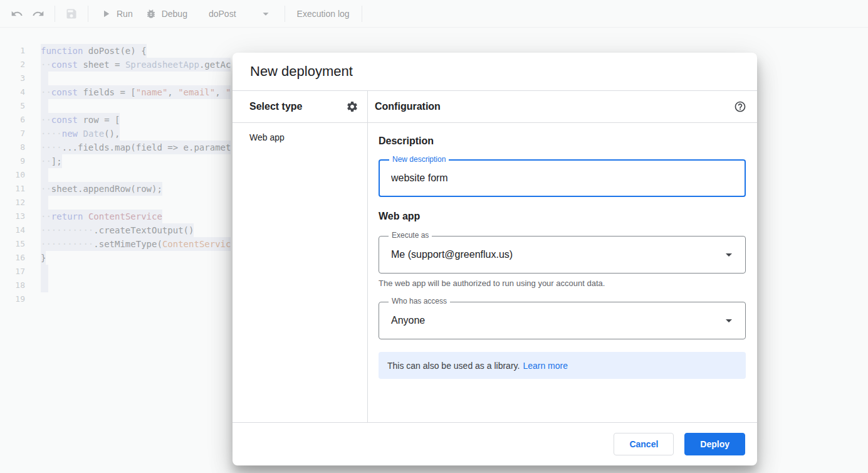 Image resolution: width=868 pixels, height=473 pixels. I want to click on gear-icon, so click(352, 107).